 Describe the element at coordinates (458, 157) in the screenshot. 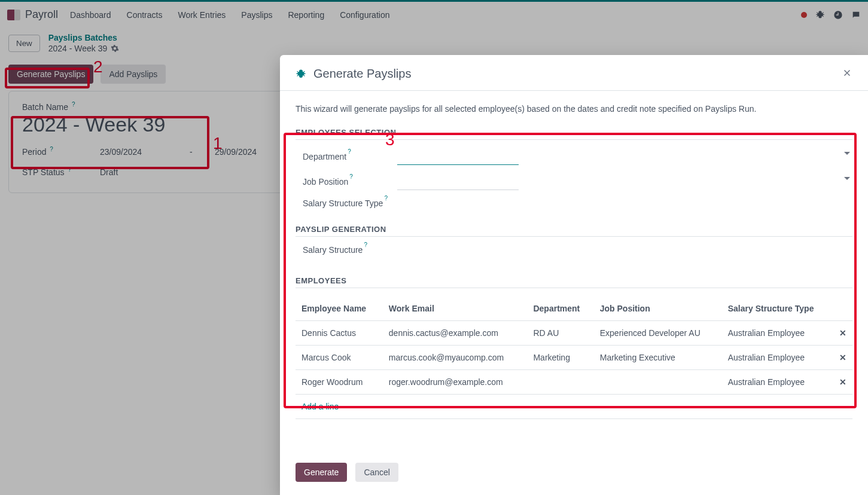

I see `department-input` at that location.